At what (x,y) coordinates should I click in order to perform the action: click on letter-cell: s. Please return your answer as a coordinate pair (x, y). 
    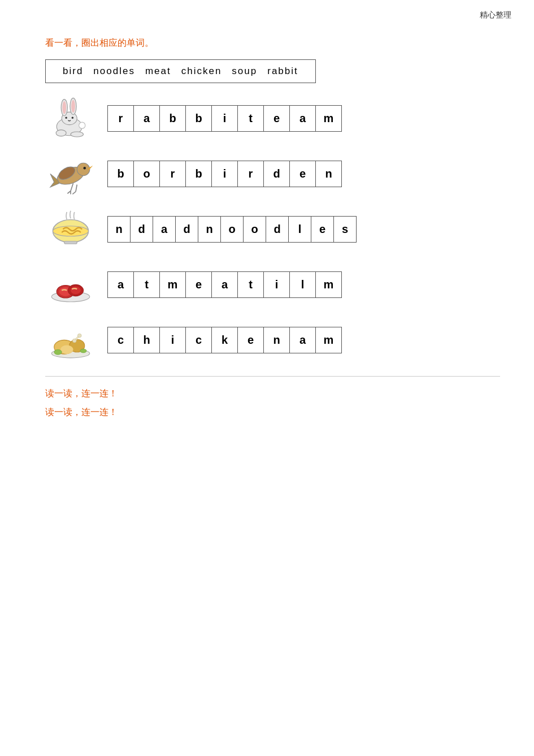
    Looking at the image, I should click on (345, 230).